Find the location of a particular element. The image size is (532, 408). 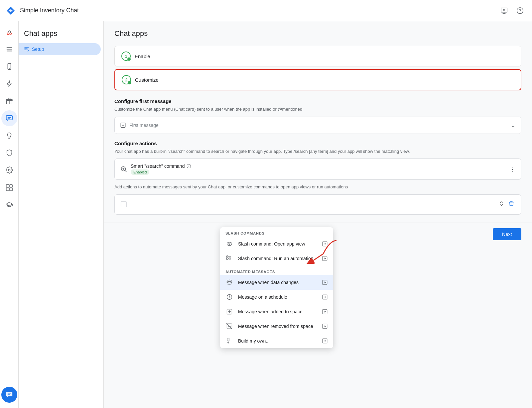

arrow-right-box-selected-icon is located at coordinates (325, 282).